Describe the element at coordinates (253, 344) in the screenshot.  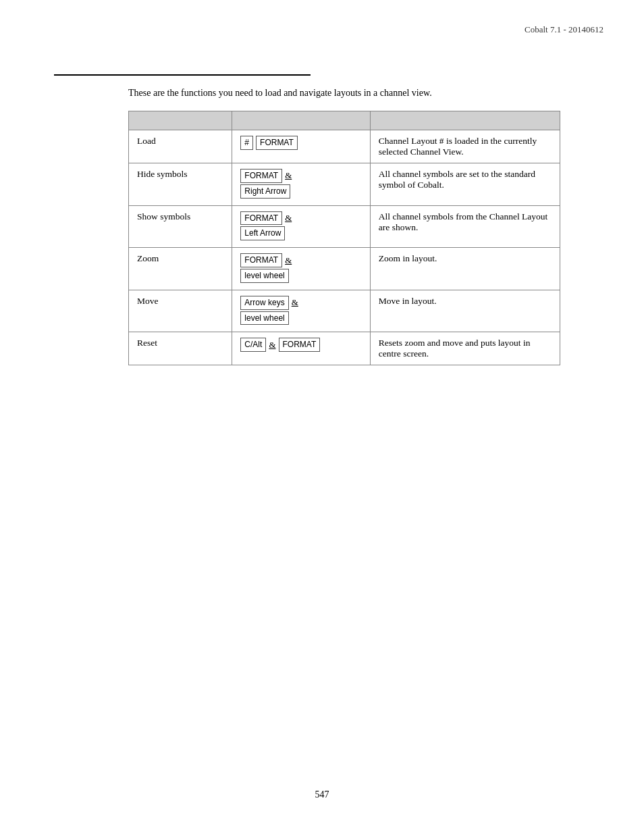
I see `key-calt: C/Alt` at that location.